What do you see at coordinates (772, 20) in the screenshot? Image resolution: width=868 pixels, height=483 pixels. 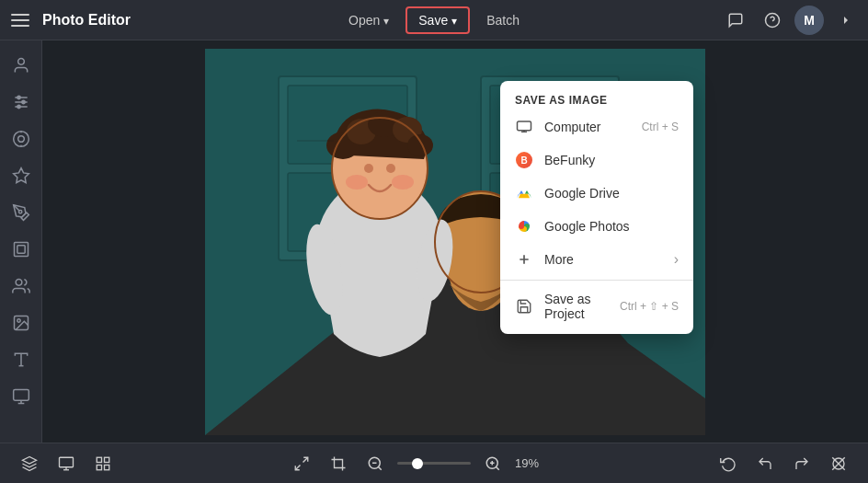 I see `help-icon-button` at bounding box center [772, 20].